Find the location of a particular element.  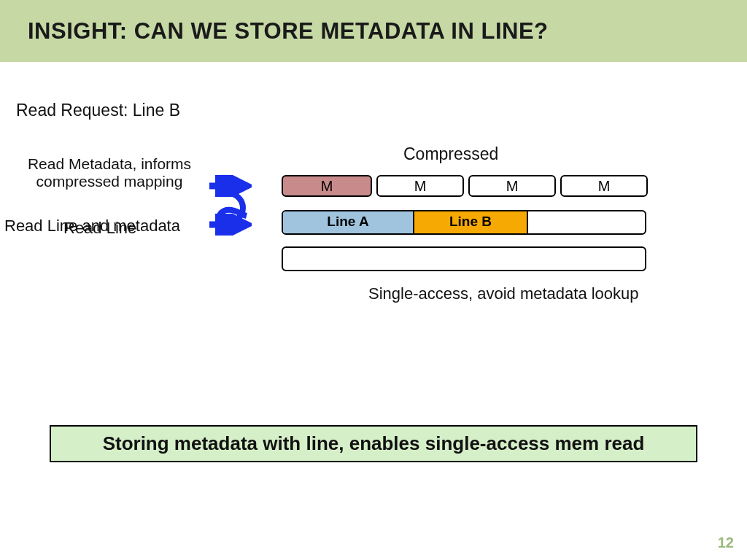

empty-line-row is located at coordinates (464, 259).